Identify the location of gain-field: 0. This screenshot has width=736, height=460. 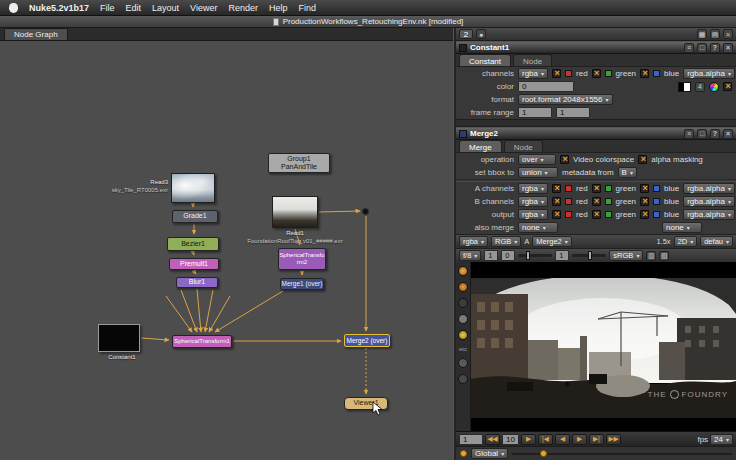
(508, 256).